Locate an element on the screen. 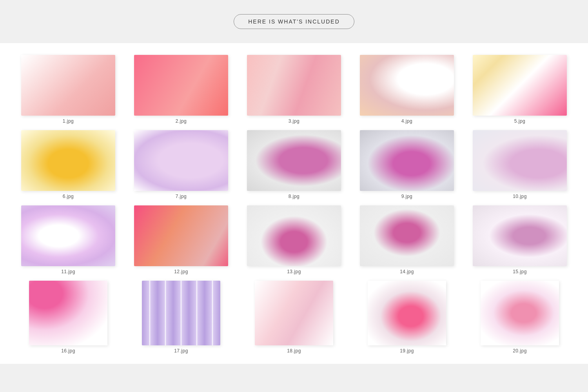 Image resolution: width=588 pixels, height=392 pixels. image-label-7: 7.jpg is located at coordinates (181, 196).